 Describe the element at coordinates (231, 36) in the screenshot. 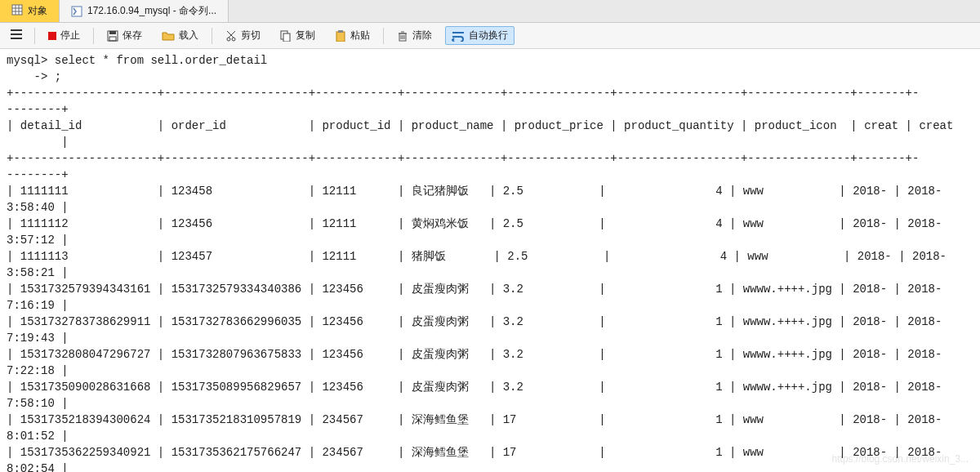

I see `scissors-icon` at that location.